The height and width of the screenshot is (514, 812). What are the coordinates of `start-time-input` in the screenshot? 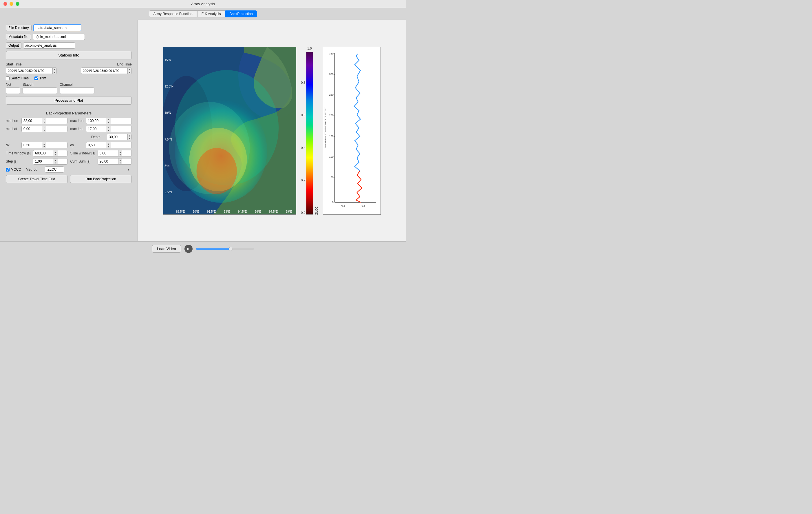 It's located at (29, 71).